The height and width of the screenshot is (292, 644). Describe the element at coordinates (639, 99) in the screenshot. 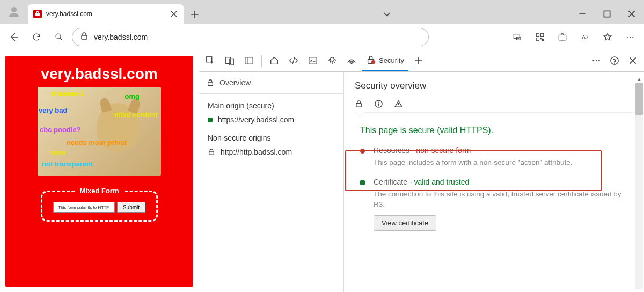

I see `scrollbar-thumb` at that location.